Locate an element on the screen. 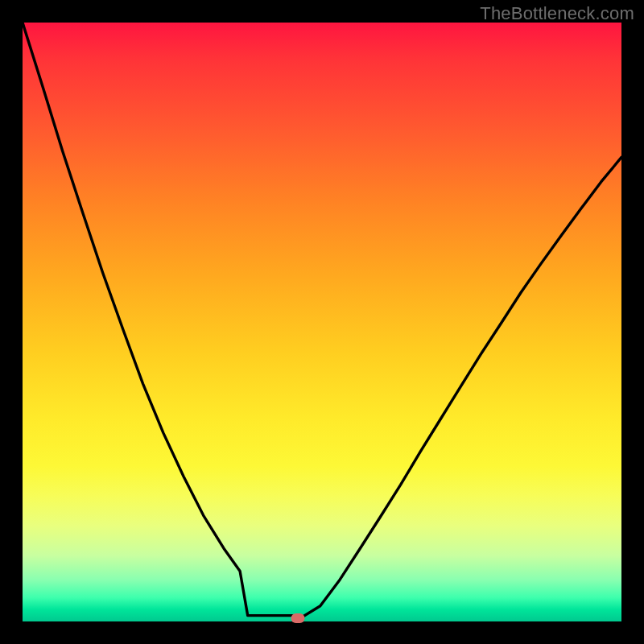  watermark-text: TheBottleneck.com is located at coordinates (557, 14).